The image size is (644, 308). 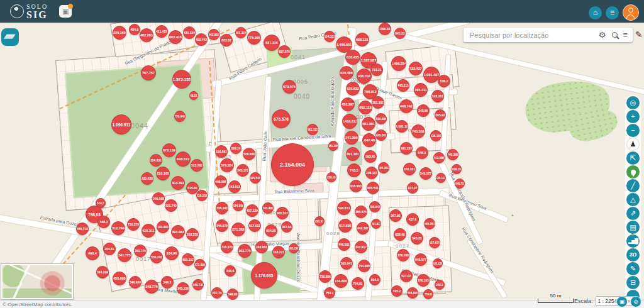 I want to click on parcel-value-marker: 403.393, so click(x=178, y=183).